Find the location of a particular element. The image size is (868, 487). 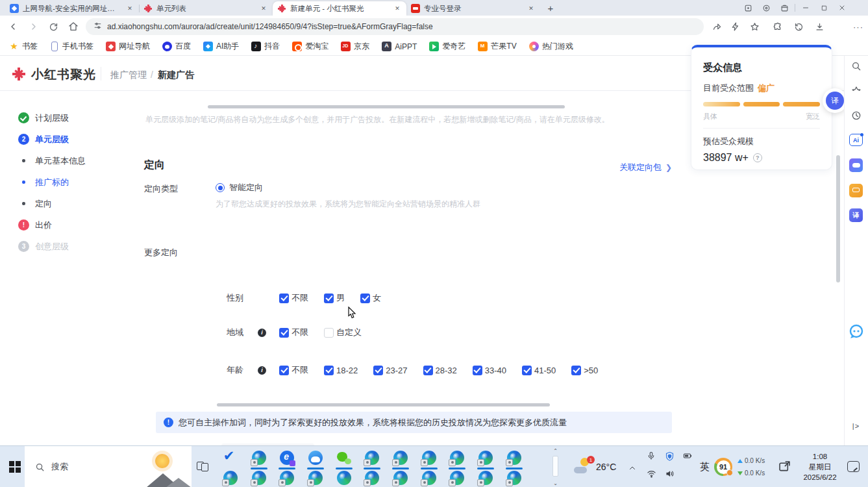

bookmark-item: 京东 is located at coordinates (355, 47).